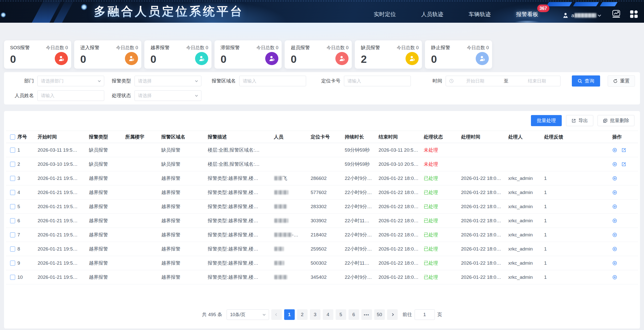 Image resolution: width=644 pixels, height=330 pixels. Describe the element at coordinates (168, 81) in the screenshot. I see `alarm-type-select: 请选择` at that location.